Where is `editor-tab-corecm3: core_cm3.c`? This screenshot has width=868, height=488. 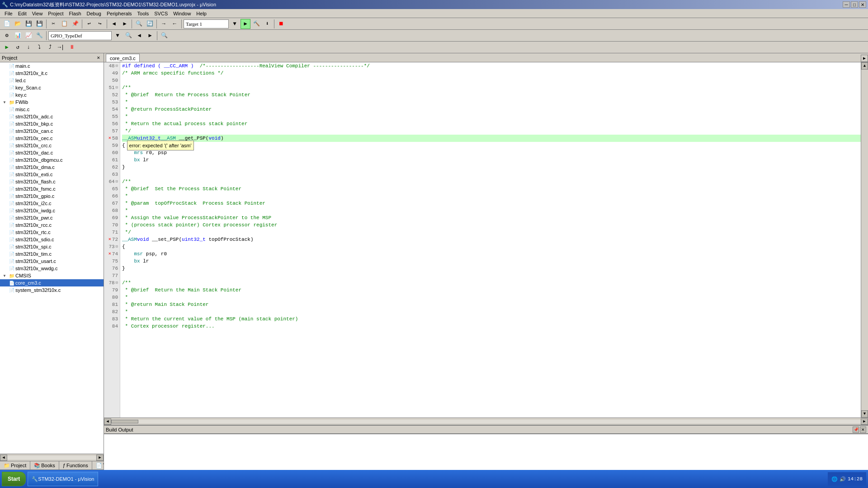 editor-tab-corecm3: core_cm3.c is located at coordinates (123, 58).